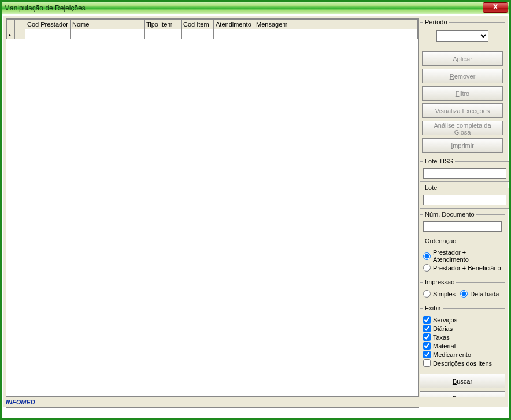 Image resolution: width=511 pixels, height=420 pixels. What do you see at coordinates (462, 363) in the screenshot?
I see `exibir-label: Descrições dos Itens` at bounding box center [462, 363].